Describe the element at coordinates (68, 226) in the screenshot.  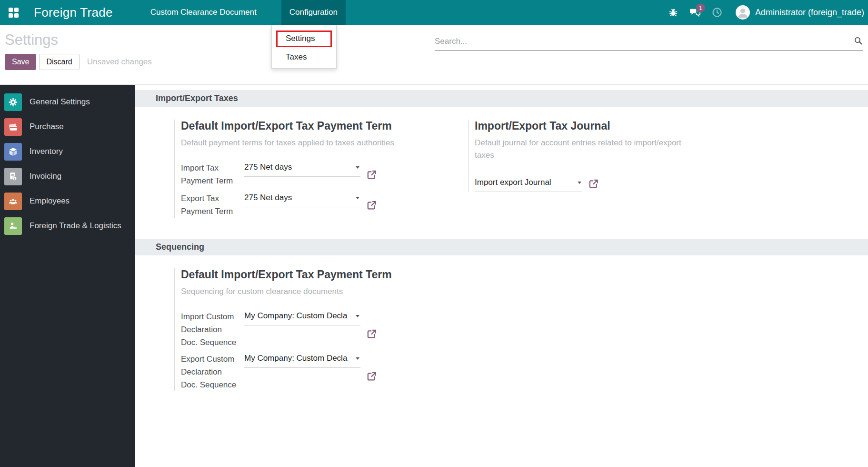
I see `sidebar-item-foreign-trade-logistics: Foreign Trade & Logistics` at that location.